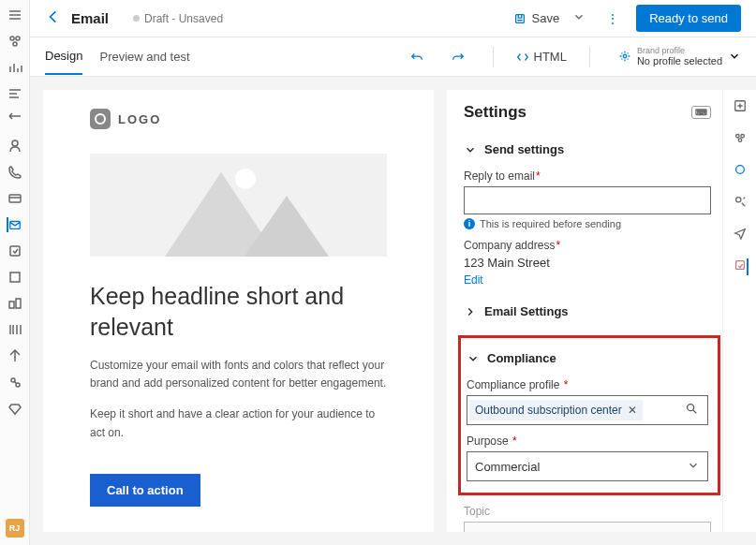 This screenshot has width=756, height=545. What do you see at coordinates (64, 56) in the screenshot?
I see `tab-design: Design` at bounding box center [64, 56].